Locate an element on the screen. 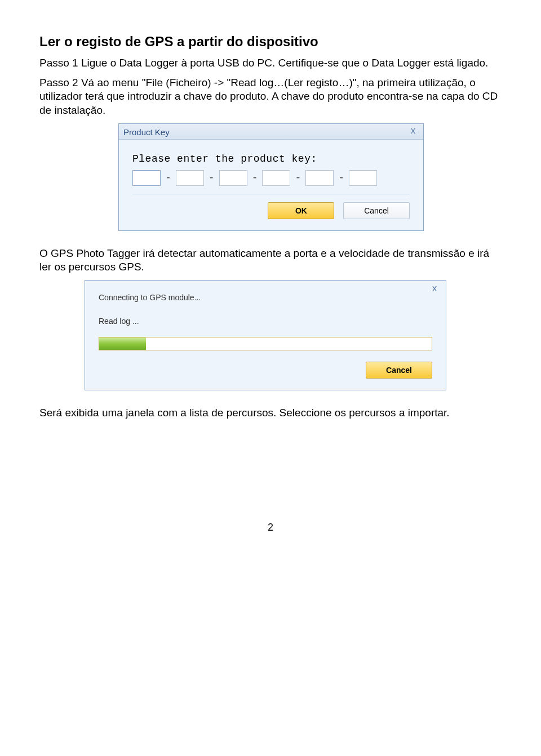 The height and width of the screenshot is (756, 541). paragraph-step1: Passo 1 Ligue o Data Logger à porta USB … is located at coordinates (270, 63).